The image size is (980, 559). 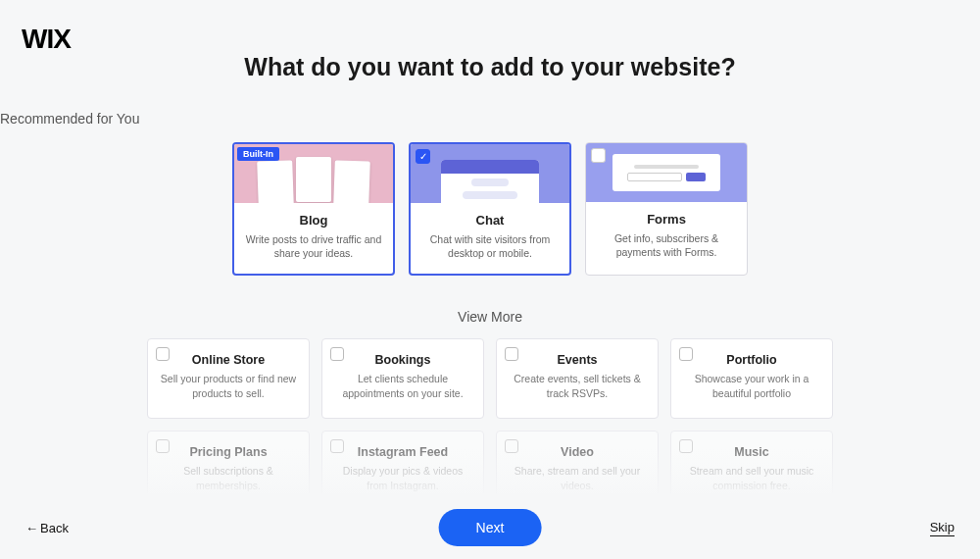 I want to click on card-desc: Share, stream and sell your videos., so click(x=577, y=478).